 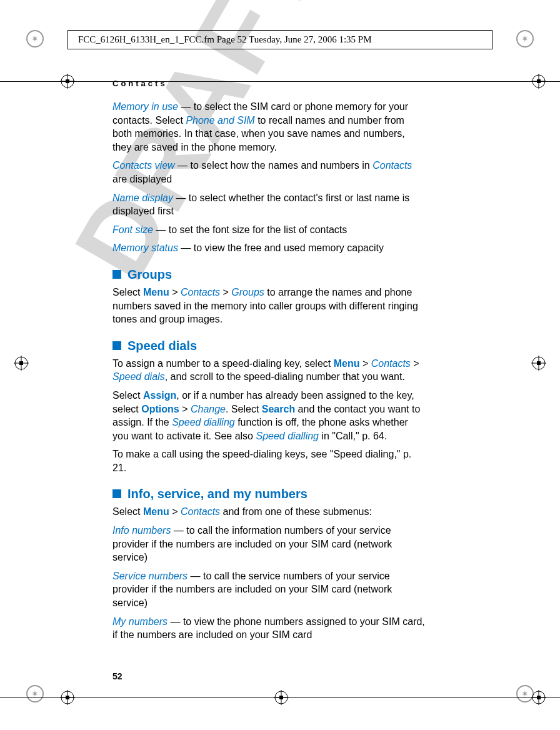 I want to click on memory-status-label: Memory status, so click(x=145, y=248).